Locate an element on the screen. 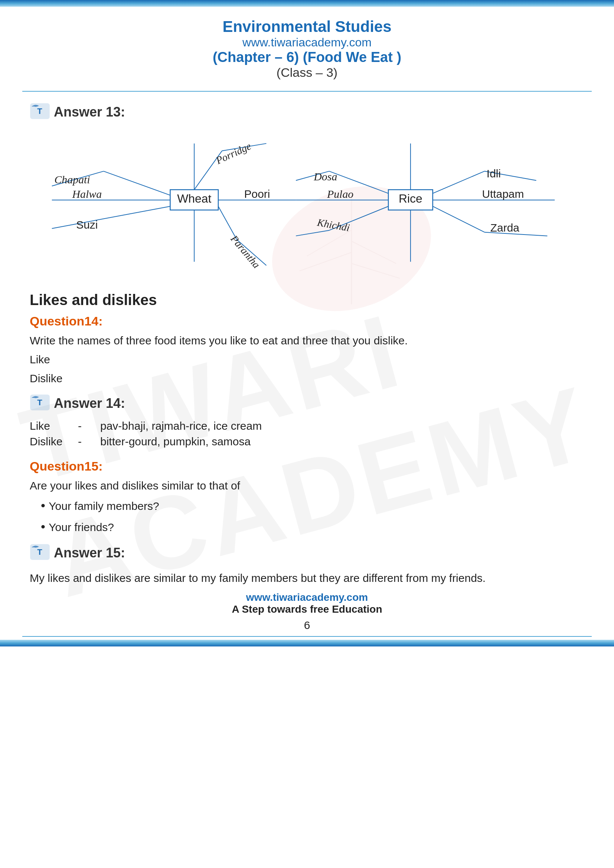  header-divider is located at coordinates (307, 91).